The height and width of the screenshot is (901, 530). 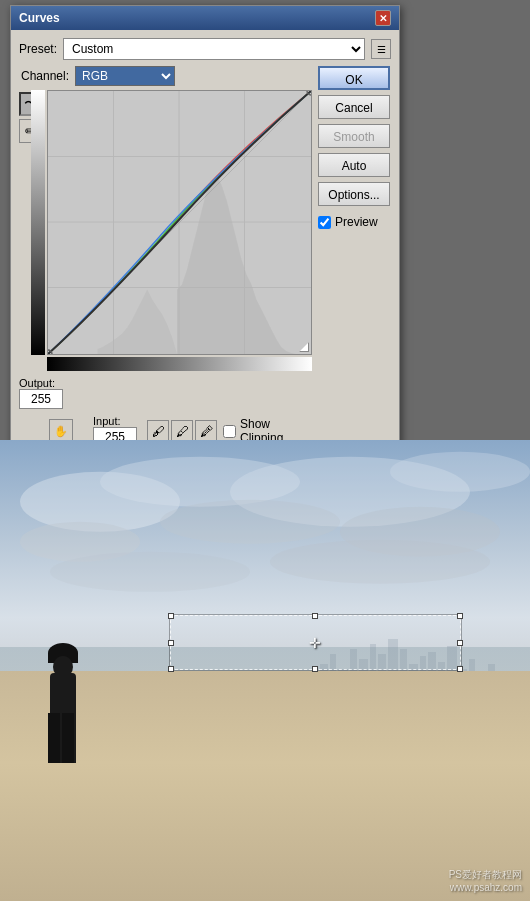 I want to click on smooth-button: Smooth, so click(x=354, y=136).